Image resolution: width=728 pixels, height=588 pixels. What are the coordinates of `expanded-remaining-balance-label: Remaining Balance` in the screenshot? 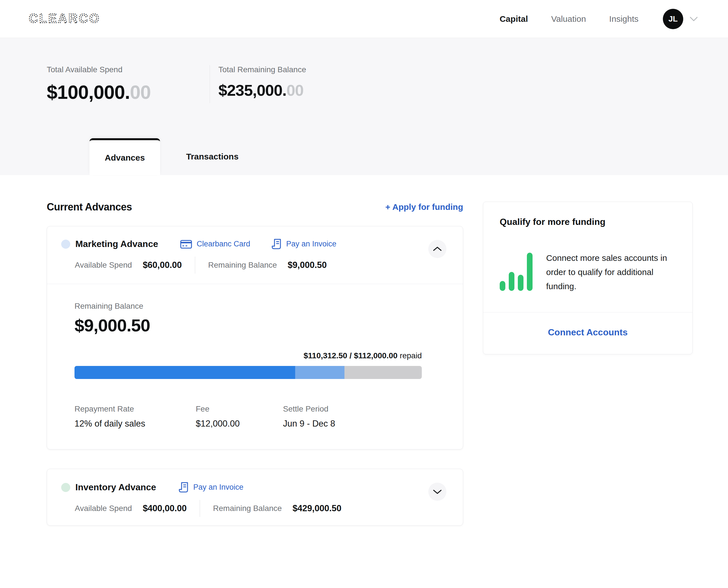 It's located at (248, 306).